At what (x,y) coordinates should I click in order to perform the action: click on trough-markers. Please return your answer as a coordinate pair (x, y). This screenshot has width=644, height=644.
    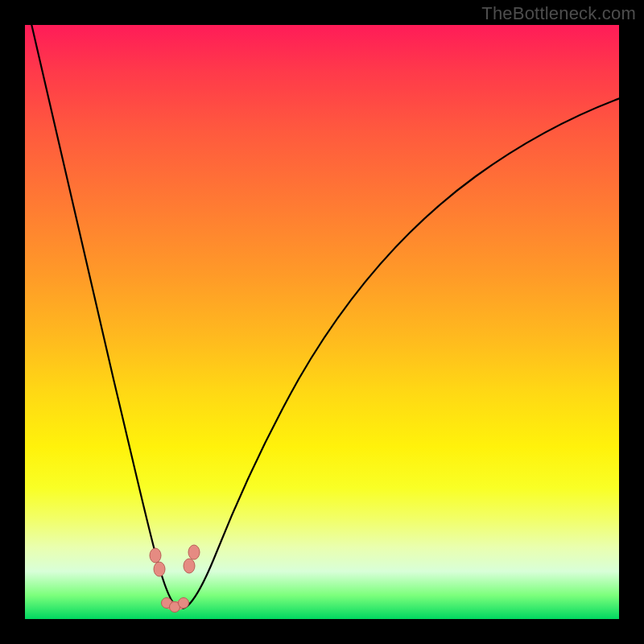
    Looking at the image, I should click on (175, 579).